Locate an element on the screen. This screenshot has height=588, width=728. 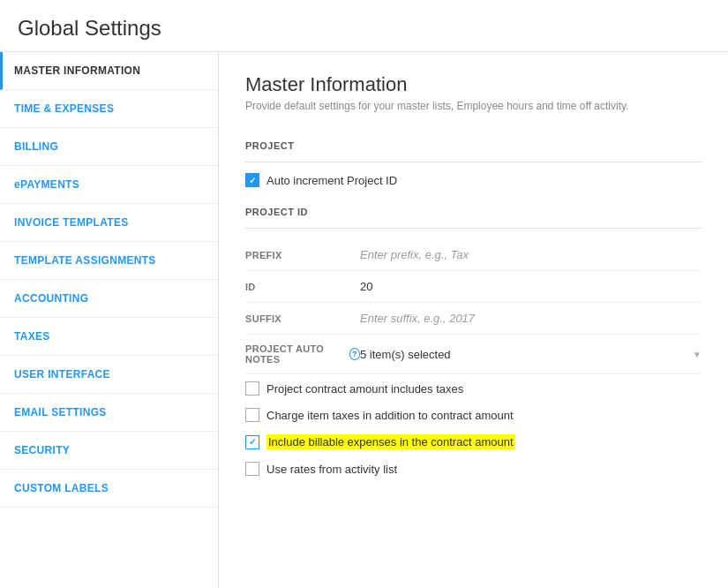
section-project-id-label: PROJECT ID is located at coordinates (473, 208).